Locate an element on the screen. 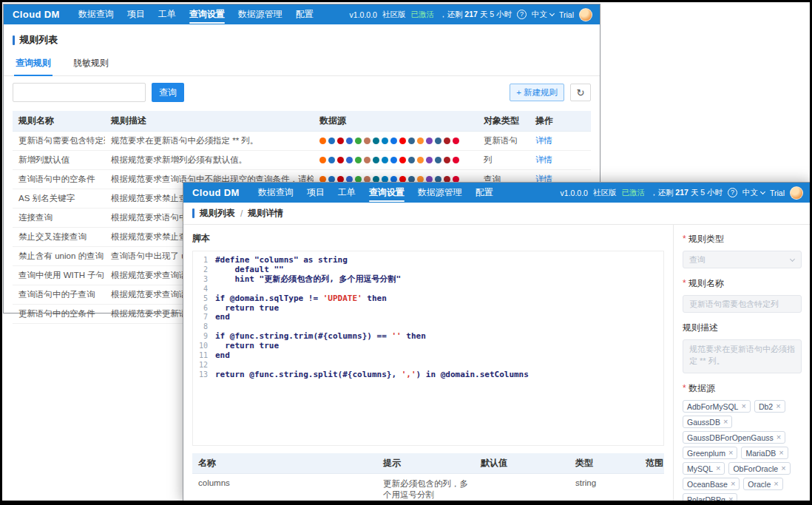 The image size is (812, 505). param-name-cell: columns is located at coordinates (285, 488).